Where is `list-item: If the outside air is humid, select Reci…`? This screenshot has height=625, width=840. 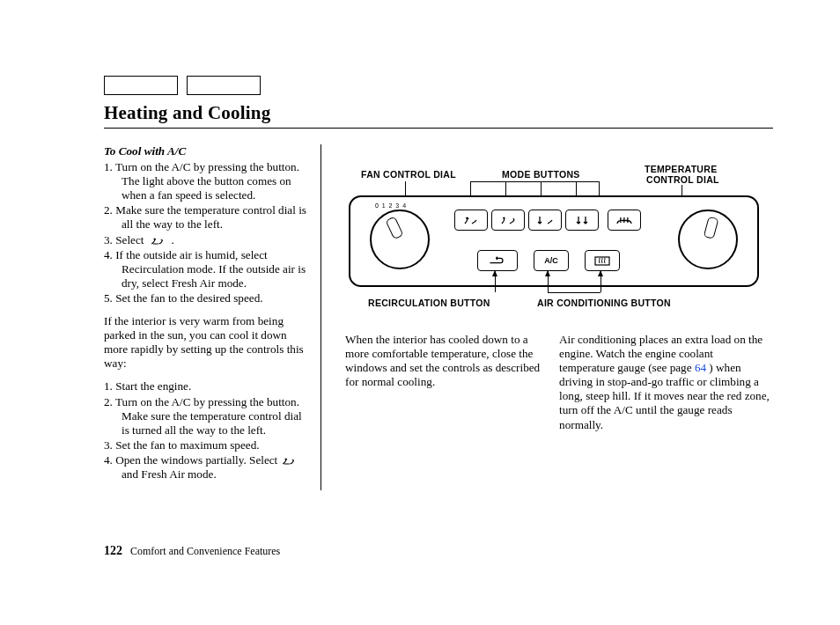 list-item: If the outside air is humid, select Reci… is located at coordinates (207, 269).